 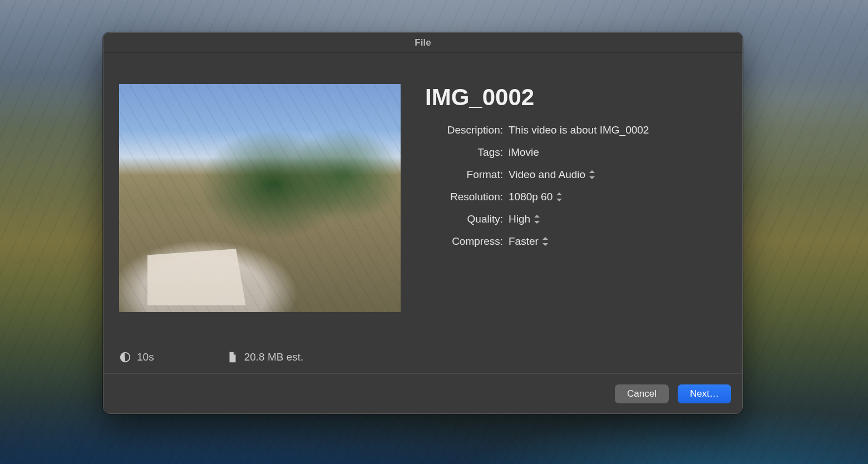 I want to click on compress-value: Faster, so click(x=524, y=241).